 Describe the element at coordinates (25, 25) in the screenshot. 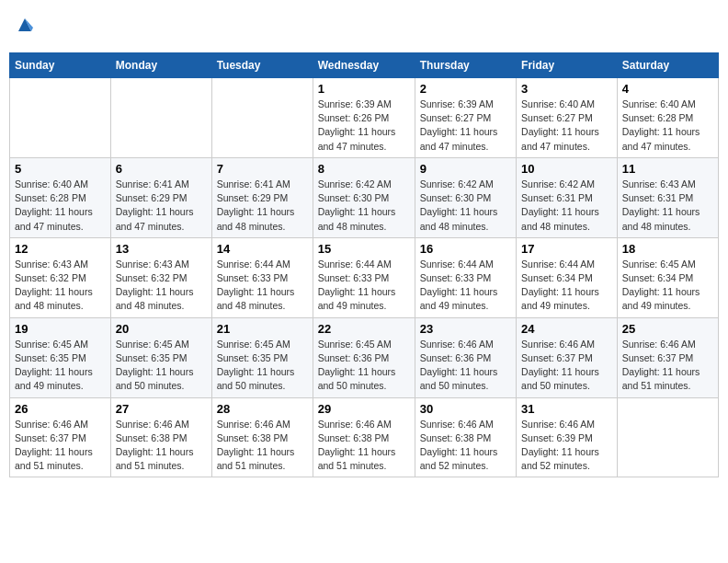

I see `logo-icon` at that location.